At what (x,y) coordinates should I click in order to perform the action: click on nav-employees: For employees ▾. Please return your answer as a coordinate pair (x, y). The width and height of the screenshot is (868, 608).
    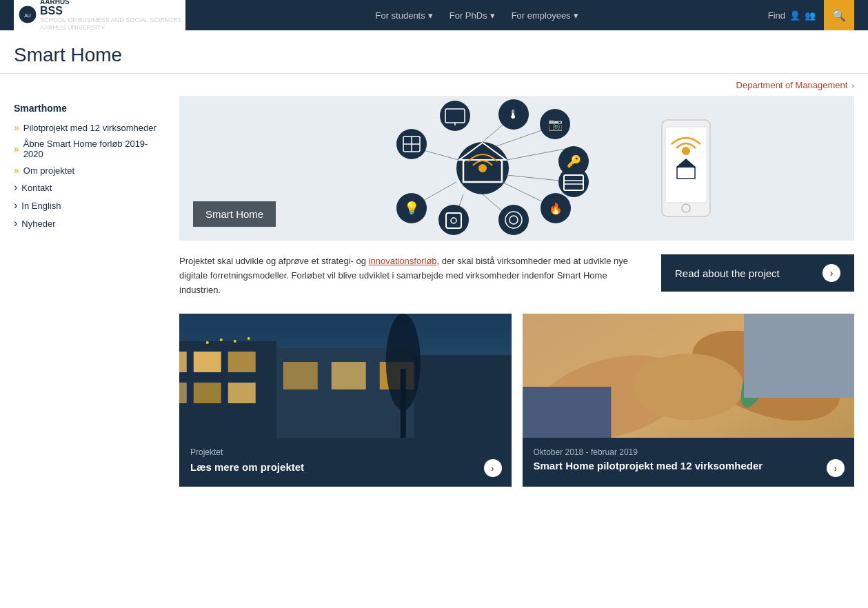
    Looking at the image, I should click on (545, 15).